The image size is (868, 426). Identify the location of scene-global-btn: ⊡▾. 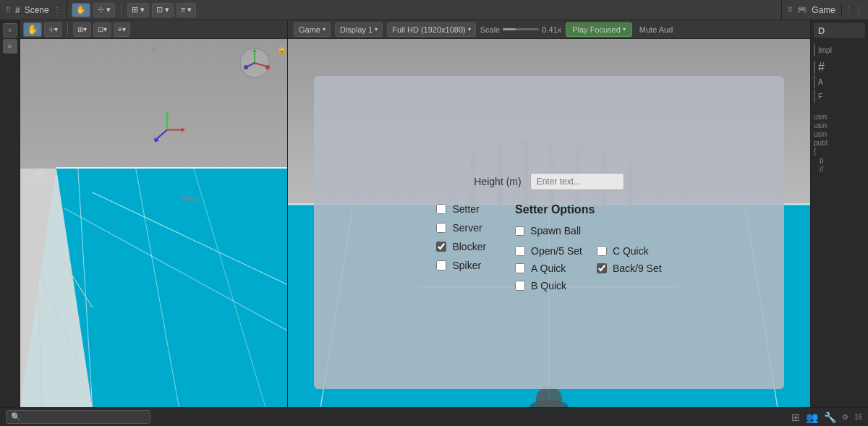
(103, 30).